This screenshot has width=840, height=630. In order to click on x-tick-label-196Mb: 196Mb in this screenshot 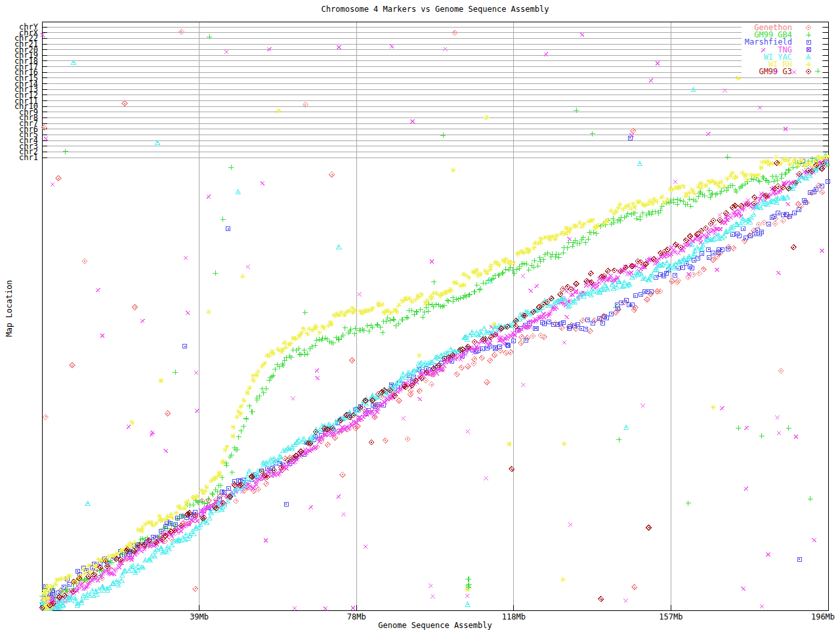, I will do `click(823, 617)`.